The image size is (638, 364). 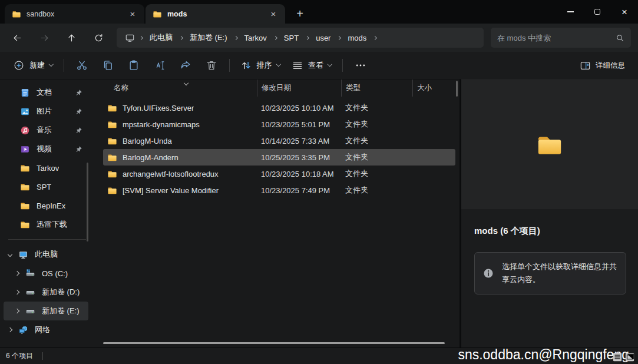 I want to click on new-button-label: 新建, so click(x=37, y=65).